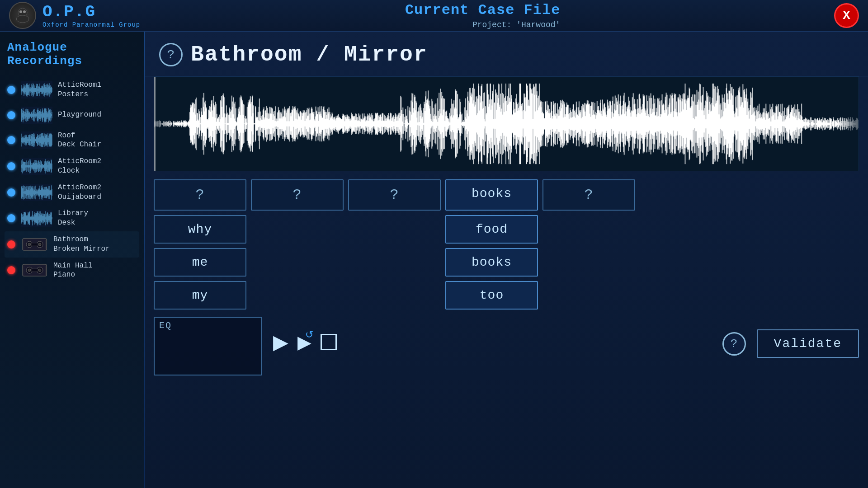 The image size is (868, 488). Describe the element at coordinates (72, 271) in the screenshot. I see `sidebar-item-mainhall-piano: Main HallPiano` at that location.